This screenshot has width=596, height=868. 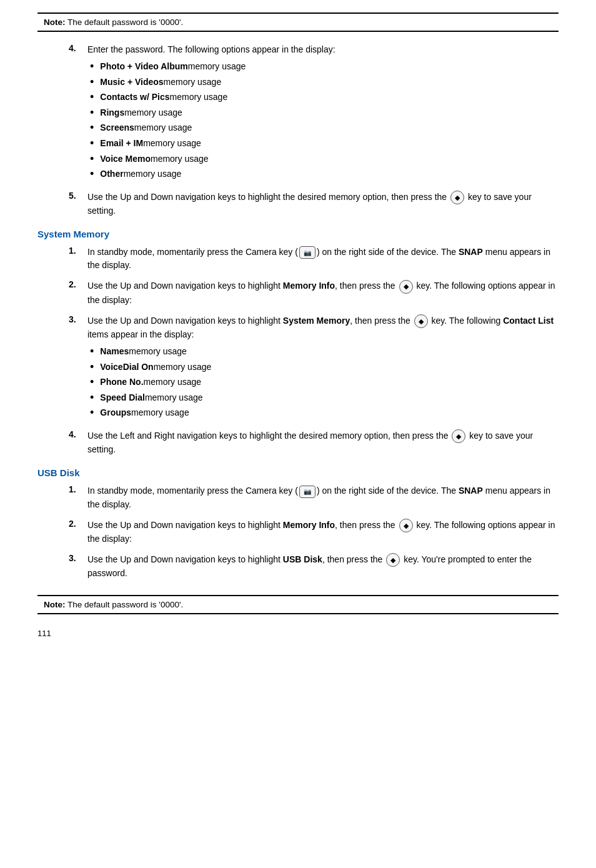 What do you see at coordinates (78, 558) in the screenshot?
I see `usb-step3-number: 3.` at bounding box center [78, 558].